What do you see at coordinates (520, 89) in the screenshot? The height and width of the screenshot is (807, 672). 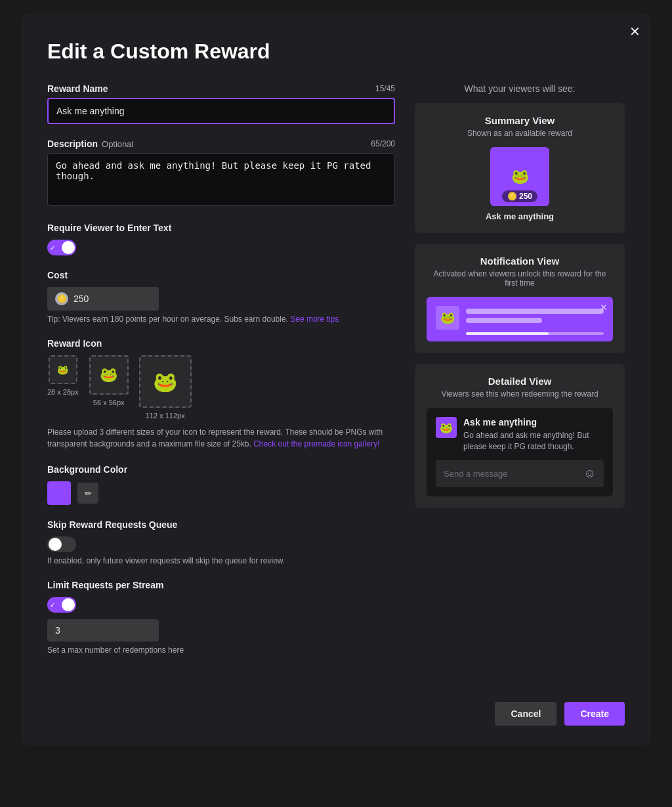 I see `viewers-title: What your viewers will see:` at bounding box center [520, 89].